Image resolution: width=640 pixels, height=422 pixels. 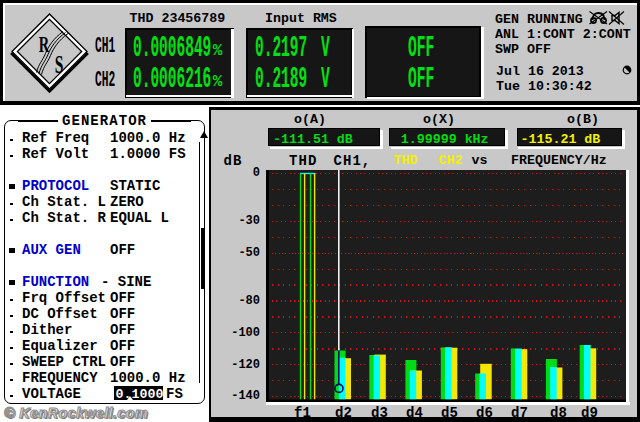 I want to click on svg-text: S, so click(x=60, y=64).